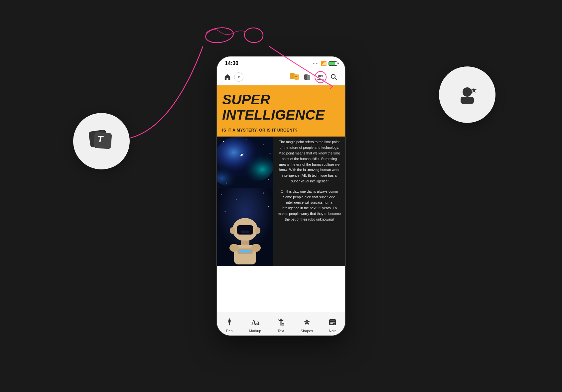  I want to click on nebula-image, so click(245, 162).